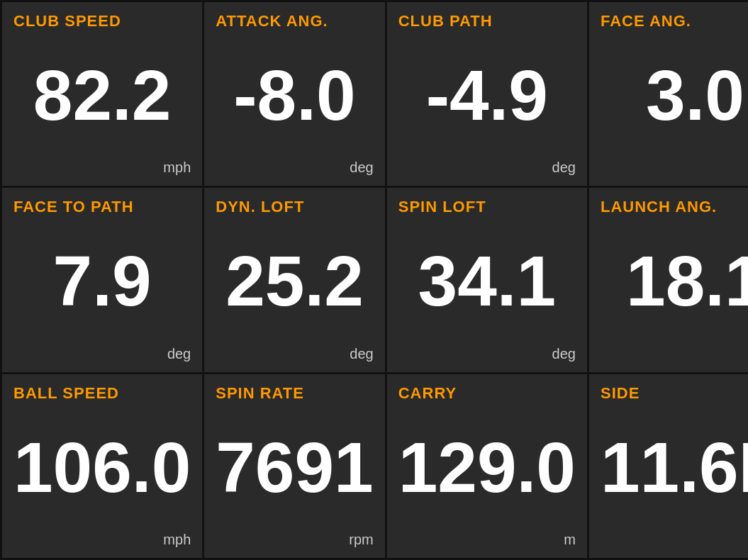  What do you see at coordinates (487, 540) in the screenshot?
I see `metric-unit-carry: m` at bounding box center [487, 540].